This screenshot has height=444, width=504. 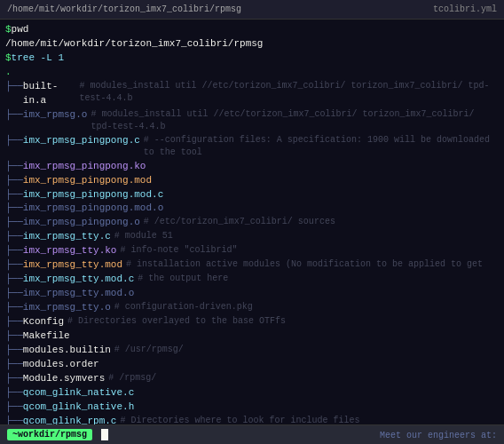 What do you see at coordinates (9, 30) in the screenshot?
I see `prompt-symbol: $` at bounding box center [9, 30].